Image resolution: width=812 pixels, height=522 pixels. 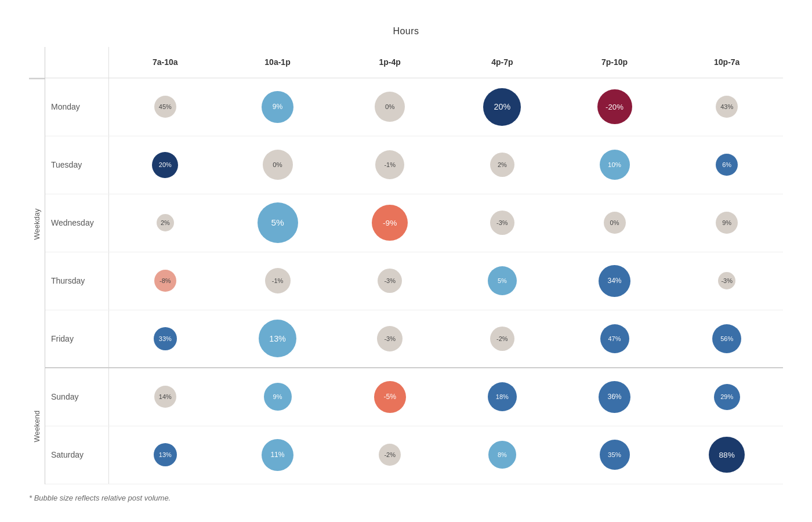 What do you see at coordinates (77, 165) in the screenshot?
I see `day-label-tuesday: Tuesday` at bounding box center [77, 165].